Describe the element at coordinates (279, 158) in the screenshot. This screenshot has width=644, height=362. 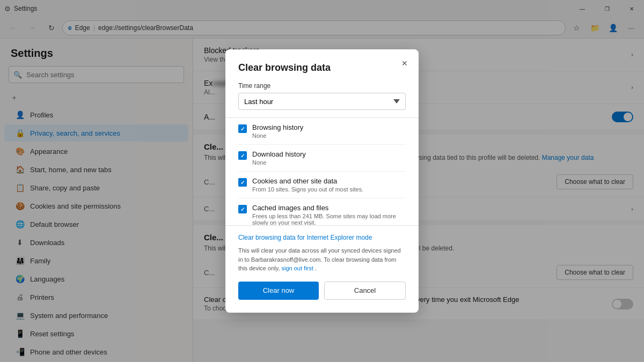
I see `download-history-text: Download history None` at that location.